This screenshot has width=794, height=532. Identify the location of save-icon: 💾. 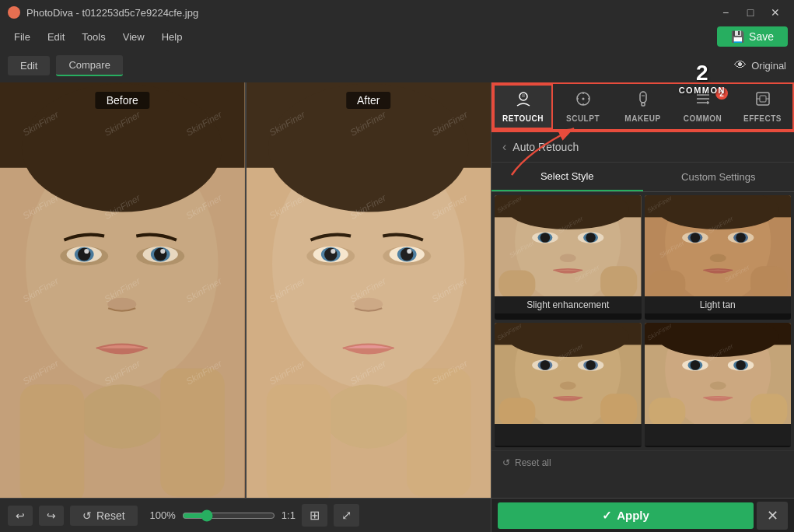
(737, 37).